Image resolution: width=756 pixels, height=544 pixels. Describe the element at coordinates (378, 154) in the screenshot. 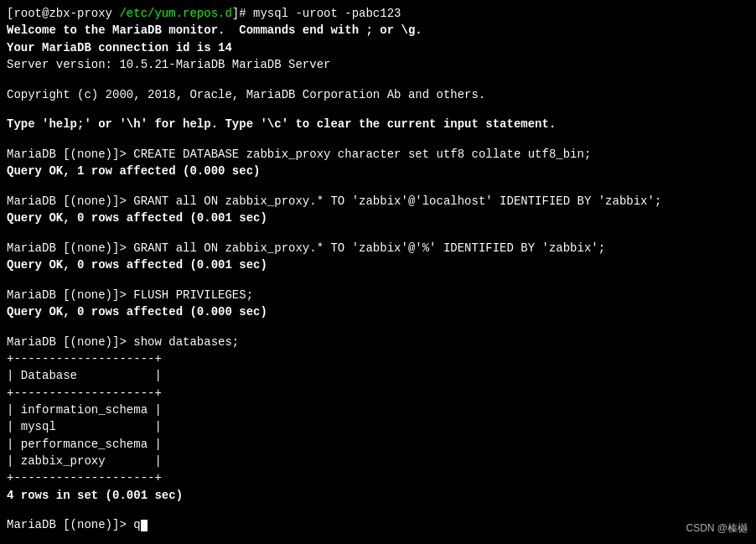

I see `terminal-line: MariaDB [(none)]> CREATE DATABASE zabbix…` at that location.